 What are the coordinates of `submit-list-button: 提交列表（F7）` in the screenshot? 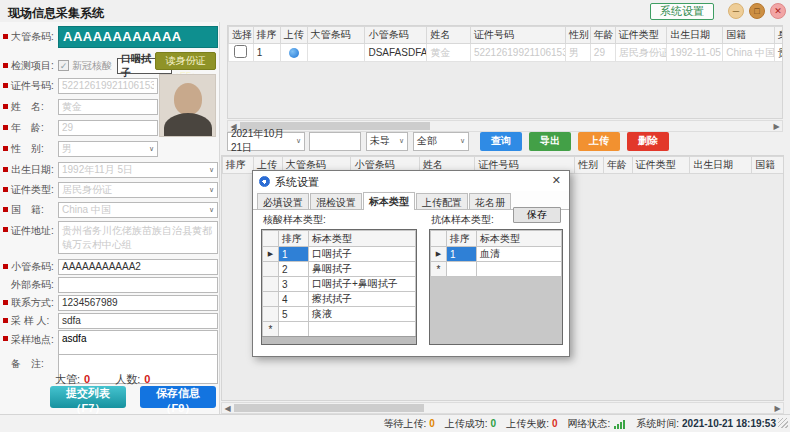 It's located at (88, 397).